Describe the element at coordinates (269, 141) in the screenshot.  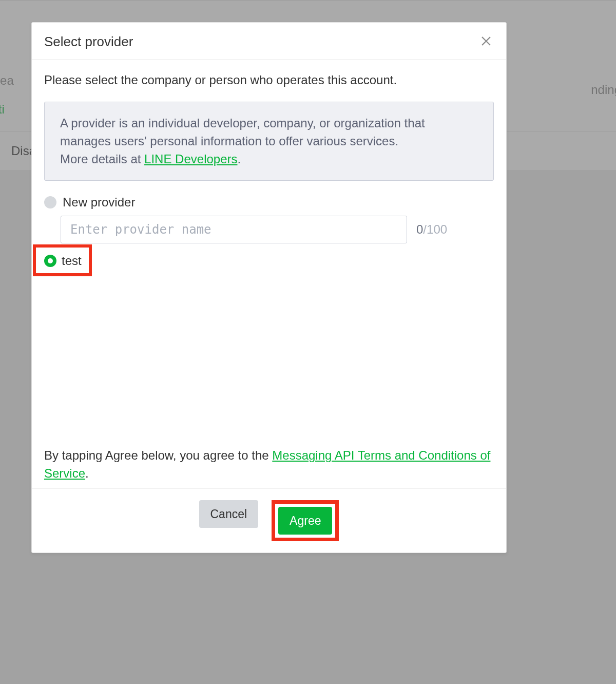
I see `provider-info-box: A provider is an individual developer, c…` at that location.